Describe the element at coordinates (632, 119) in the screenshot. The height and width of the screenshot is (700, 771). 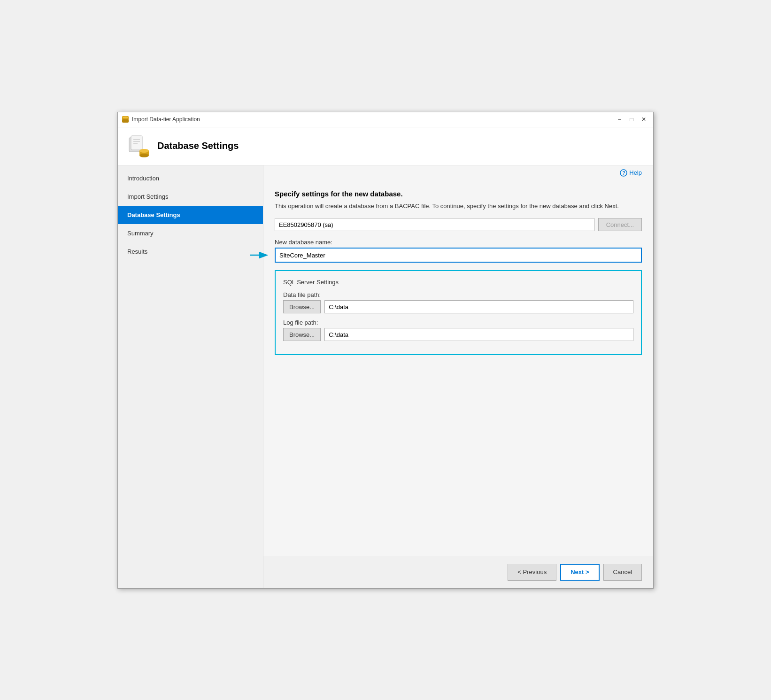
I see `title-bar-controls: − □ ✕` at that location.